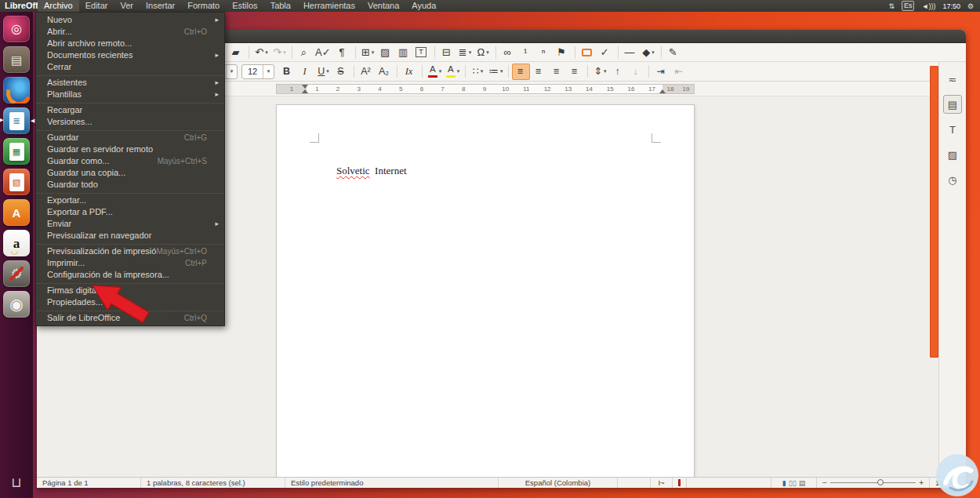 Image resolution: width=980 pixels, height=498 pixels. Describe the element at coordinates (304, 52) in the screenshot. I see `find-replace-icon: ⌕` at that location.